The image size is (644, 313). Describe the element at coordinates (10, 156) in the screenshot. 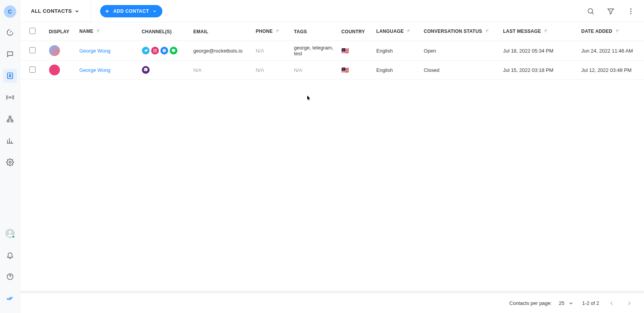

I see `sidebar: C` at that location.